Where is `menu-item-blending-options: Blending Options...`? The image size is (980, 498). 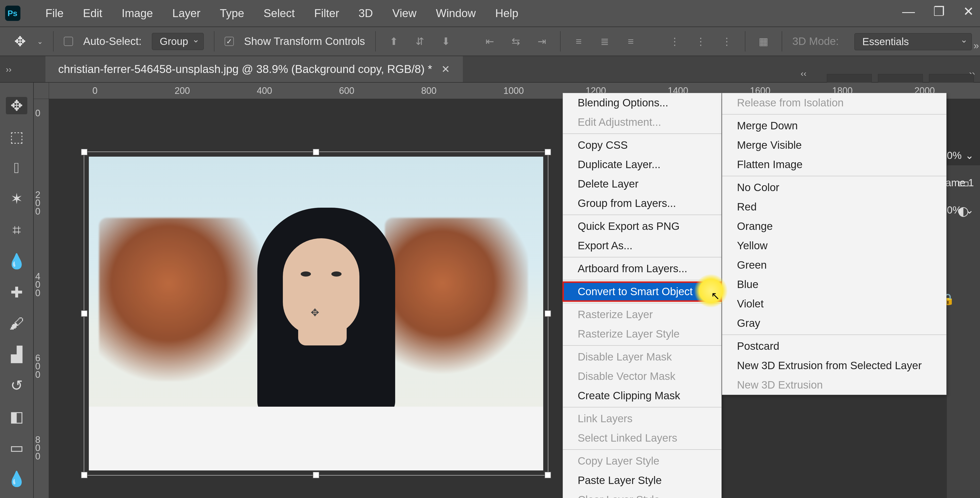 menu-item-blending-options: Blending Options... is located at coordinates (642, 103).